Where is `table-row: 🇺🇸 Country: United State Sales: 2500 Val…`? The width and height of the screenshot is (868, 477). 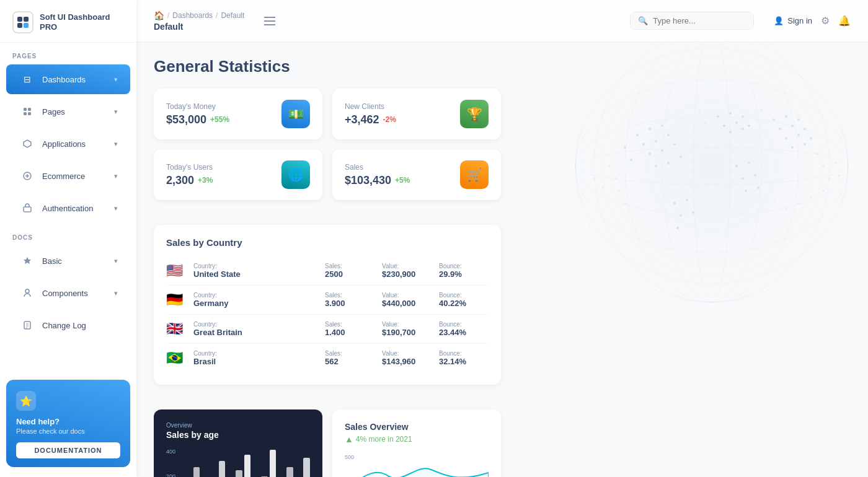
table-row: 🇺🇸 Country: United State Sales: 2500 Val… is located at coordinates (327, 271).